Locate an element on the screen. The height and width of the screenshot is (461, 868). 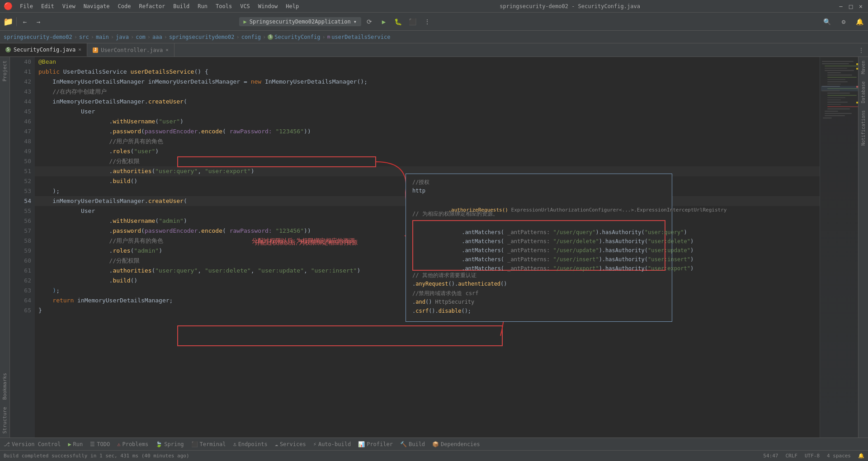
run-button: ▶ is located at coordinates (384, 22).